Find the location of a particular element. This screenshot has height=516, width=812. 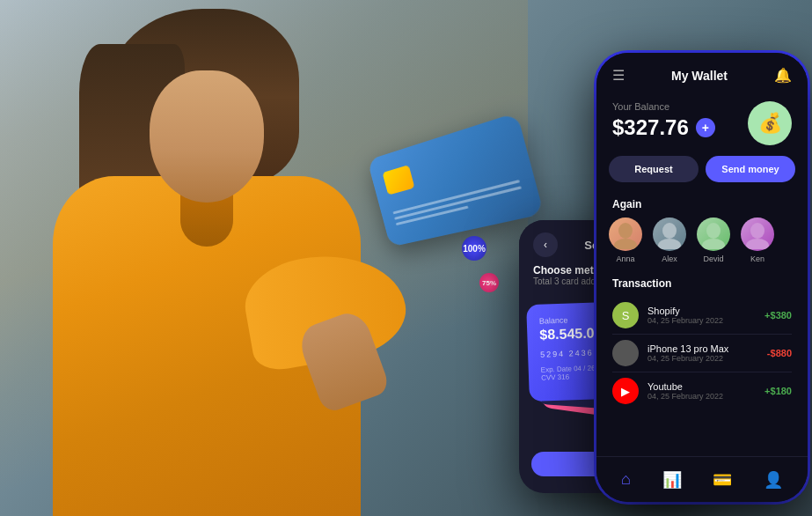

contact-alex: Alex is located at coordinates (669, 240).